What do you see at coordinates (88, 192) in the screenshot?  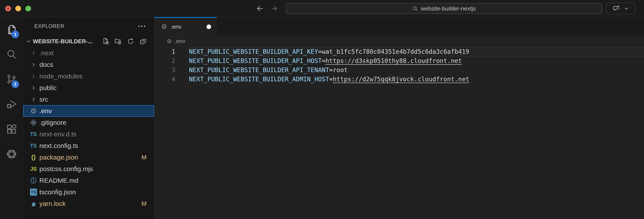 I see `tree-item-tsconfig-file: TS tsconfig.json` at bounding box center [88, 192].